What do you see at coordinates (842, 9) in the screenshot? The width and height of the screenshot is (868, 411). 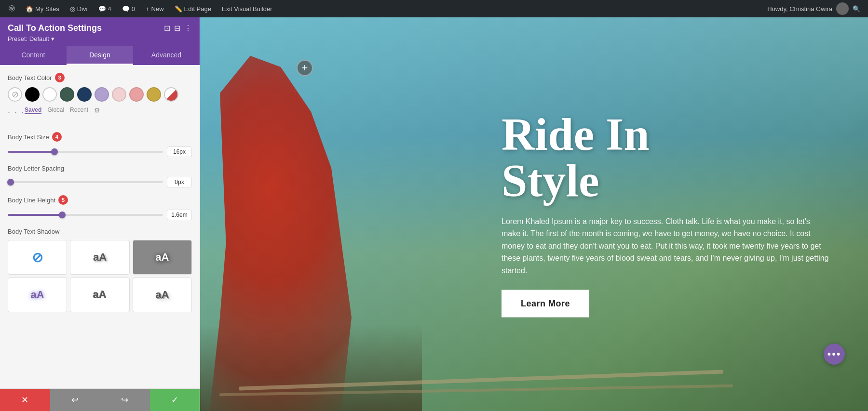 I see `avatar` at bounding box center [842, 9].